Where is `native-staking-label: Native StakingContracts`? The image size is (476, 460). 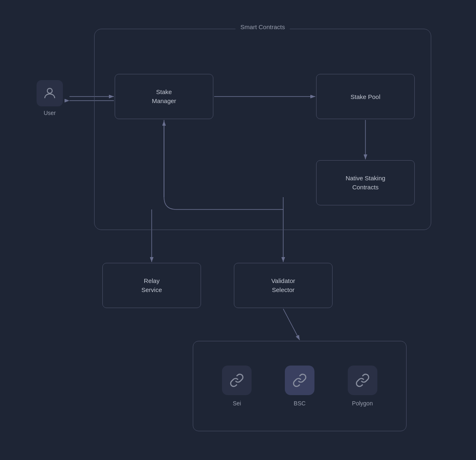
native-staking-label: Native StakingContracts is located at coordinates (366, 183).